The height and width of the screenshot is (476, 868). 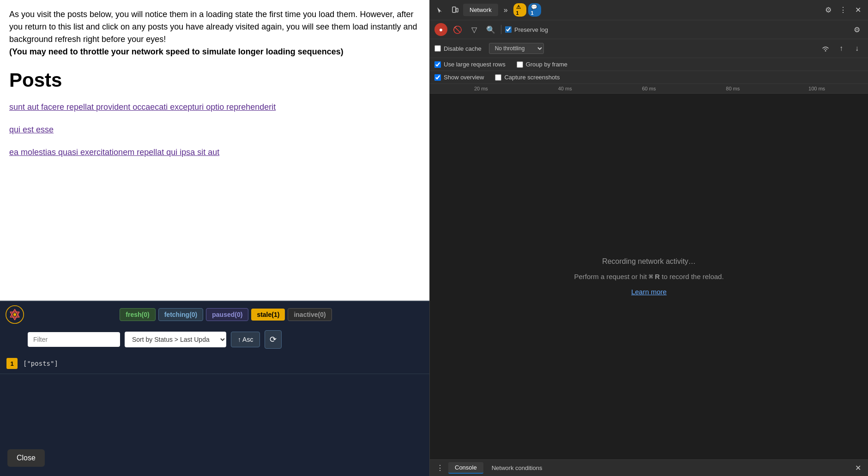 What do you see at coordinates (215, 152) in the screenshot?
I see `post-link-3: ea molestias quasi exercitationem repell…` at bounding box center [215, 152].